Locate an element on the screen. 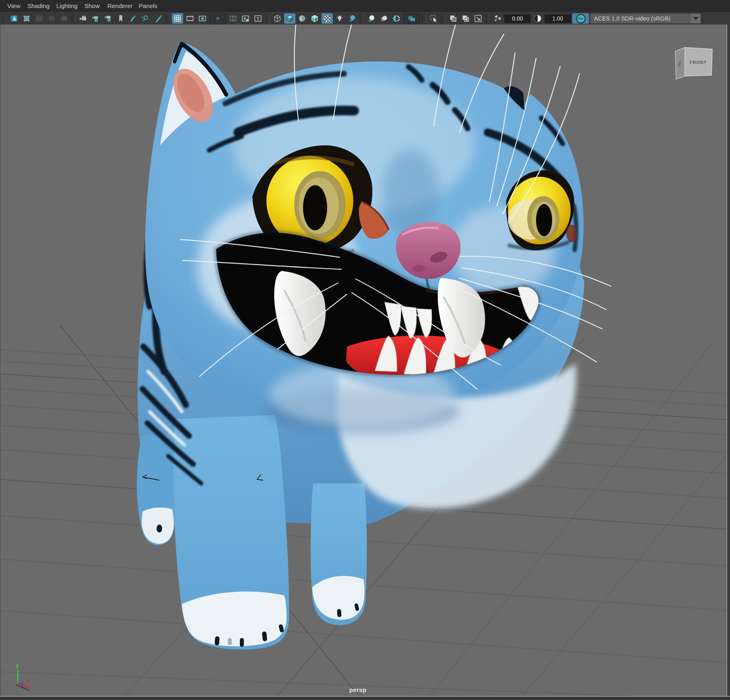 Image resolution: width=730 pixels, height=700 pixels. axis-indicator: y z x is located at coordinates (23, 676).